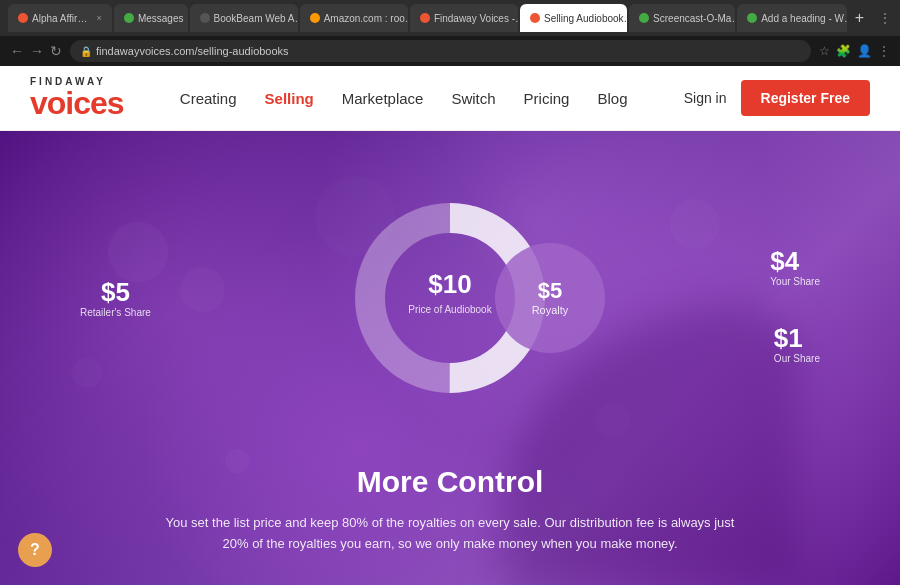 The image size is (900, 585). I want to click on tab-close-alpha: ×, so click(100, 18).